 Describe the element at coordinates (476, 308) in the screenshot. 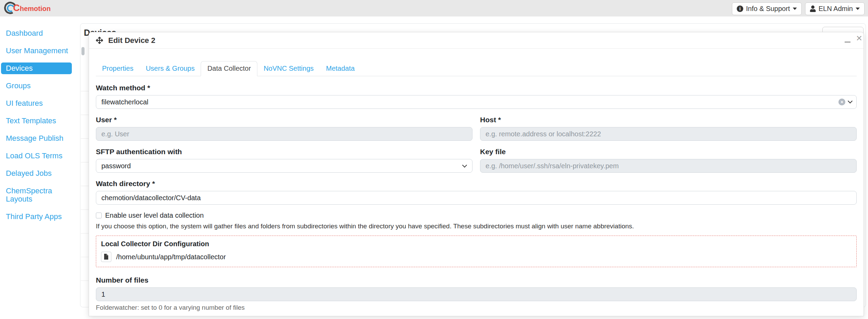

I see `number-of-files-help-text: Folderwatcher: set to 0 for a varying nu…` at that location.